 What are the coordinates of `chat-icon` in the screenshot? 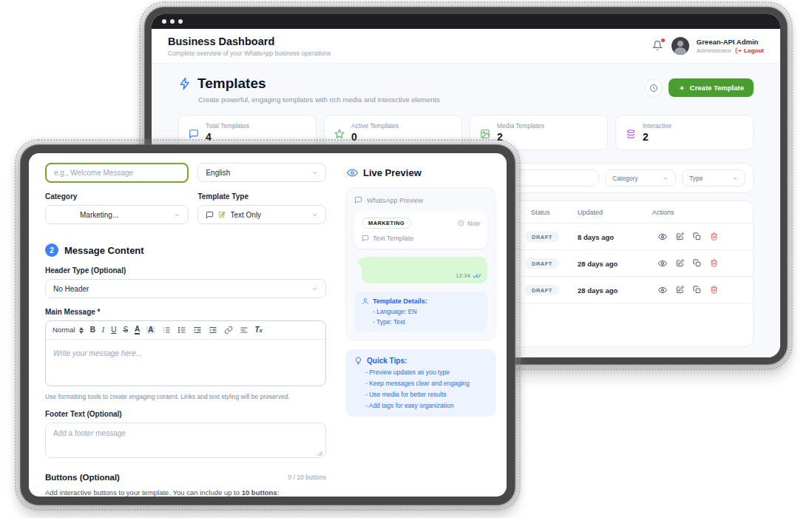 It's located at (358, 200).